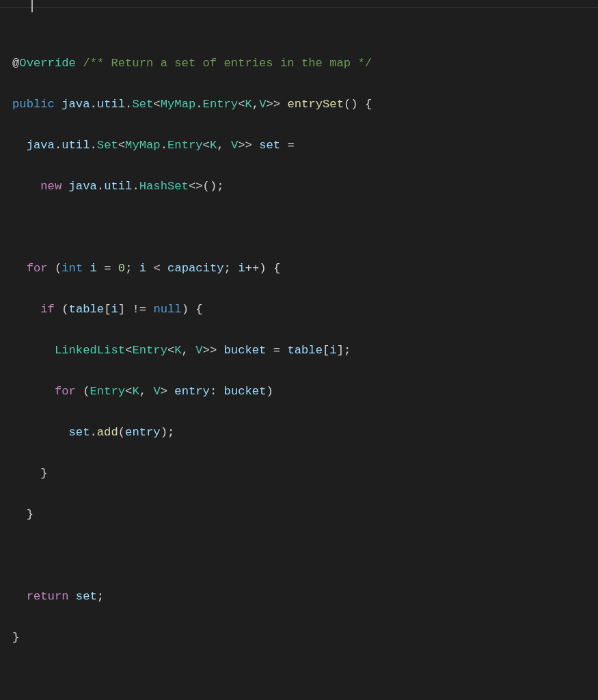  Describe the element at coordinates (305, 187) in the screenshot. I see `code-line: new java.util.HashSet<>();` at that location.